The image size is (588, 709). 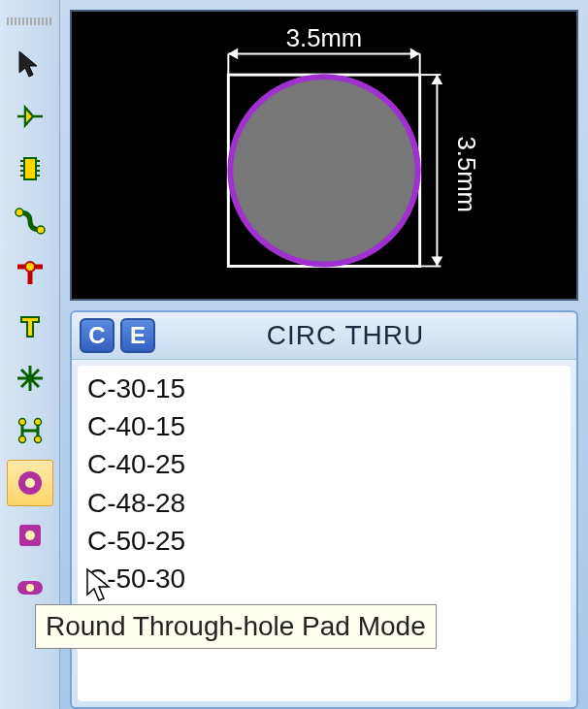 I want to click on list-item: C-40-15, so click(x=324, y=427).